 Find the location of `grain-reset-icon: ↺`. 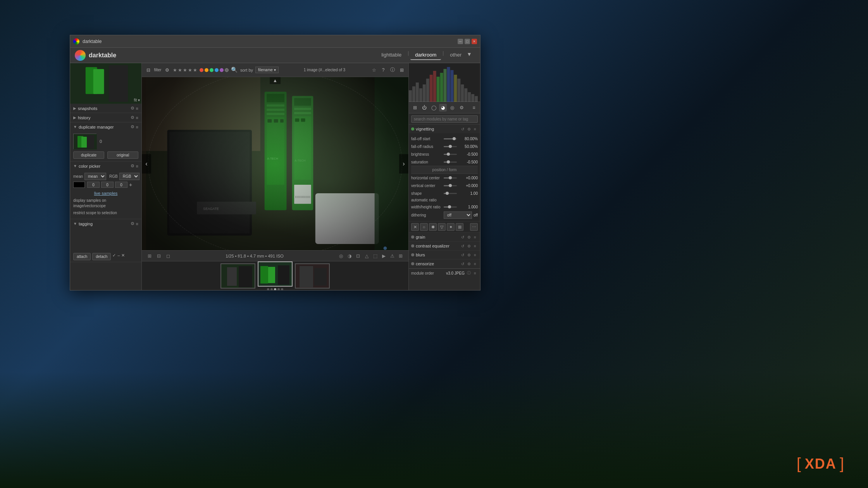

grain-reset-icon: ↺ is located at coordinates (463, 237).